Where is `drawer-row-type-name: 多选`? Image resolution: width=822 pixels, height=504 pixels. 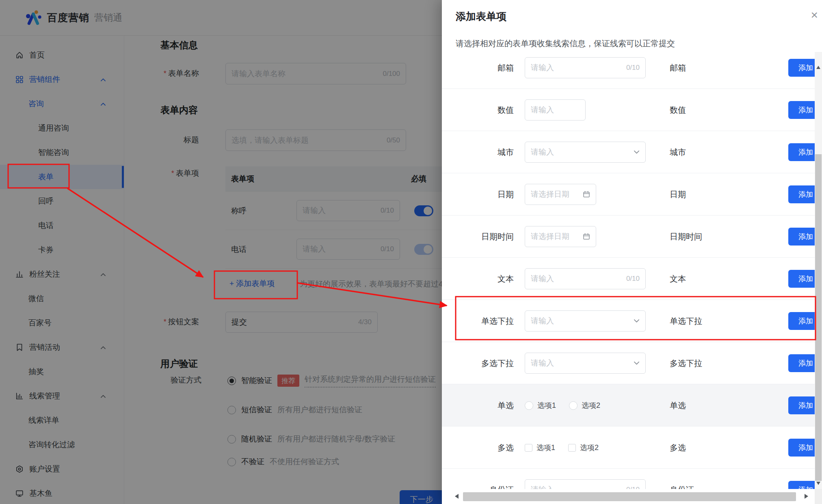
drawer-row-type-name: 多选 is located at coordinates (678, 448).